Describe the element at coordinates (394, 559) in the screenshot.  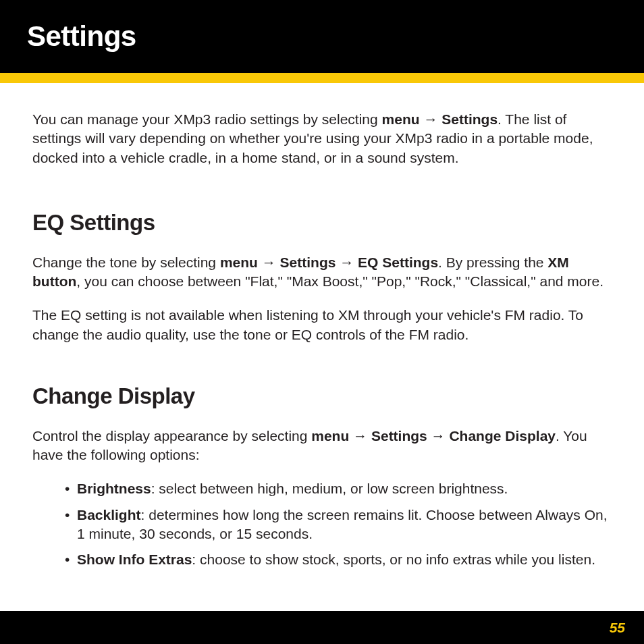
I see `bullet-desc: : choose to show stock, sports, or no in…` at that location.